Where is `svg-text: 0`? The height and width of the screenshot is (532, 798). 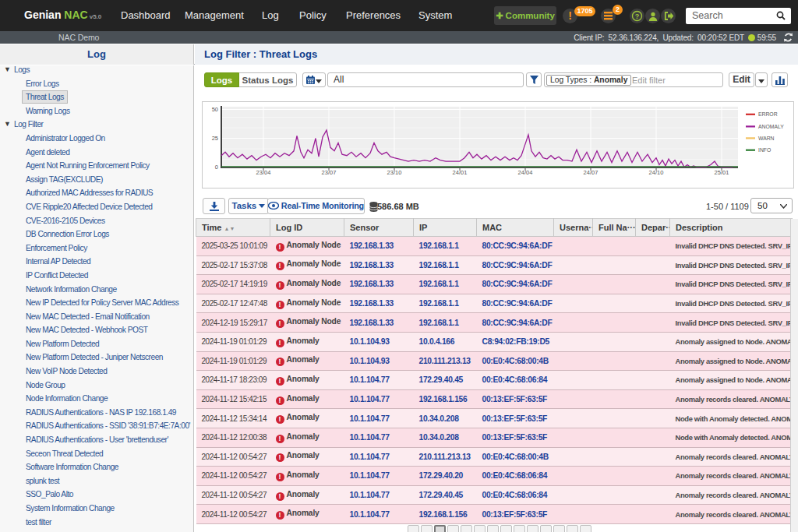
svg-text: 0 is located at coordinates (217, 167).